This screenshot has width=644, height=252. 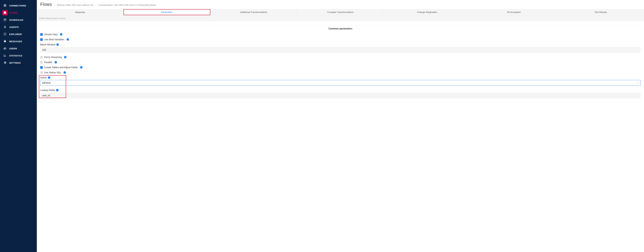 I want to click on page-title: Flows, so click(x=46, y=4).